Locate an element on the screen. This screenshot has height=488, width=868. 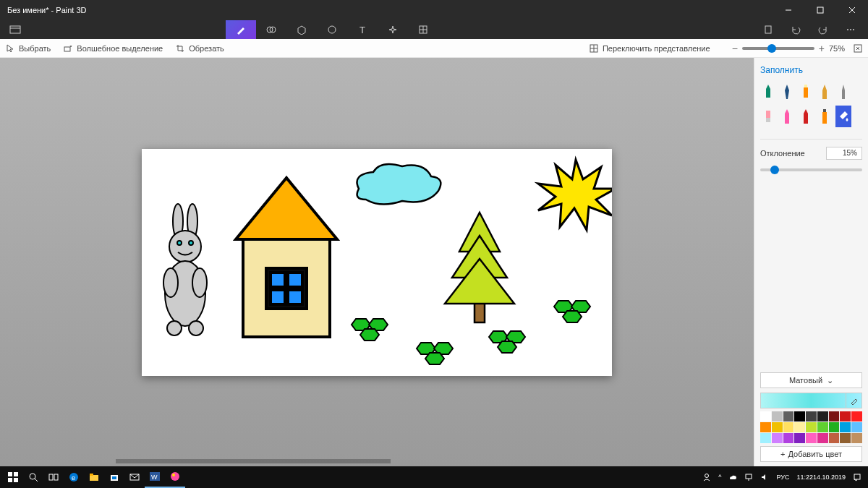
canvas-tab is located at coordinates (423, 30).